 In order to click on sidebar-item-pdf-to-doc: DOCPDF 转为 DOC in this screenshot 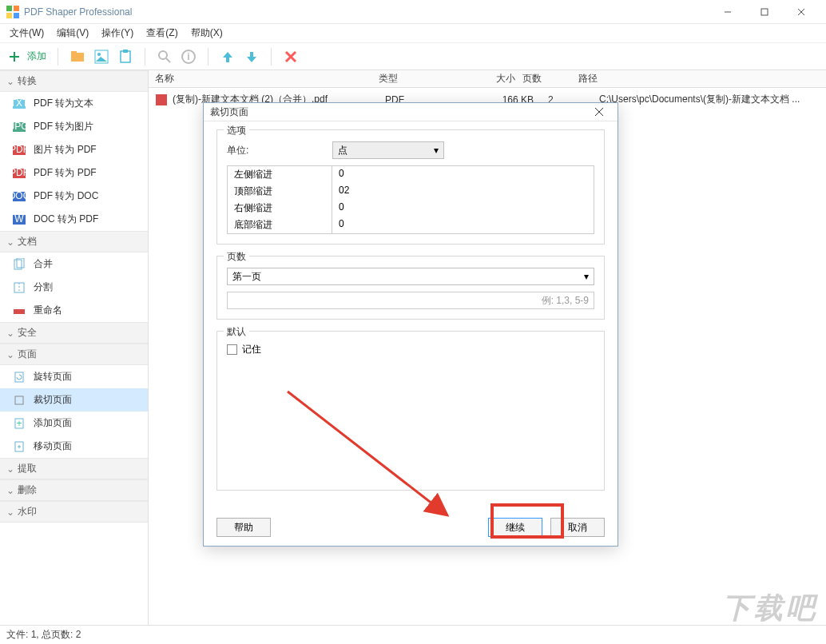, I will do `click(73, 197)`.